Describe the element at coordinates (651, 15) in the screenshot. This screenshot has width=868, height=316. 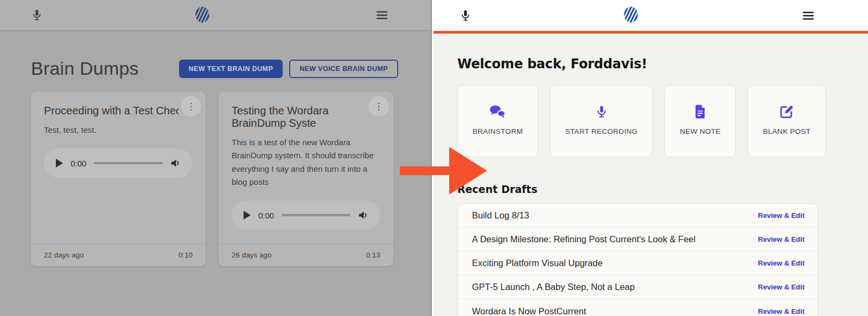
I see `right-app-header` at that location.